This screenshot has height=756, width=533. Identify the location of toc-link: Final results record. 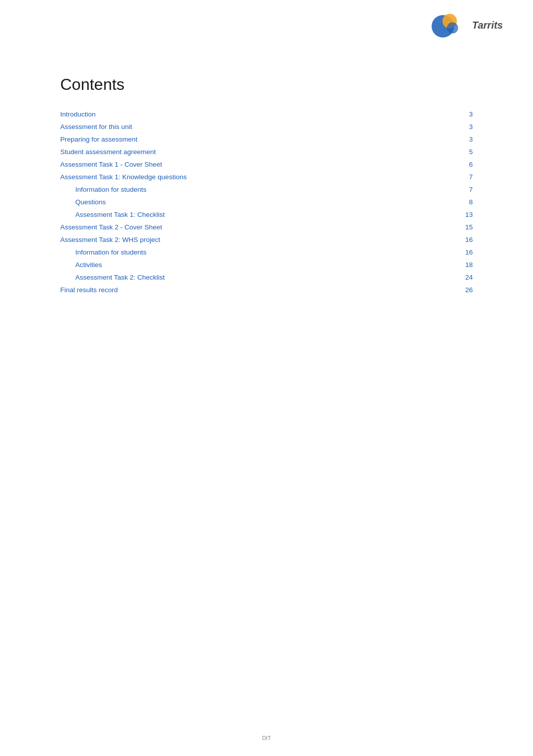
(89, 290).